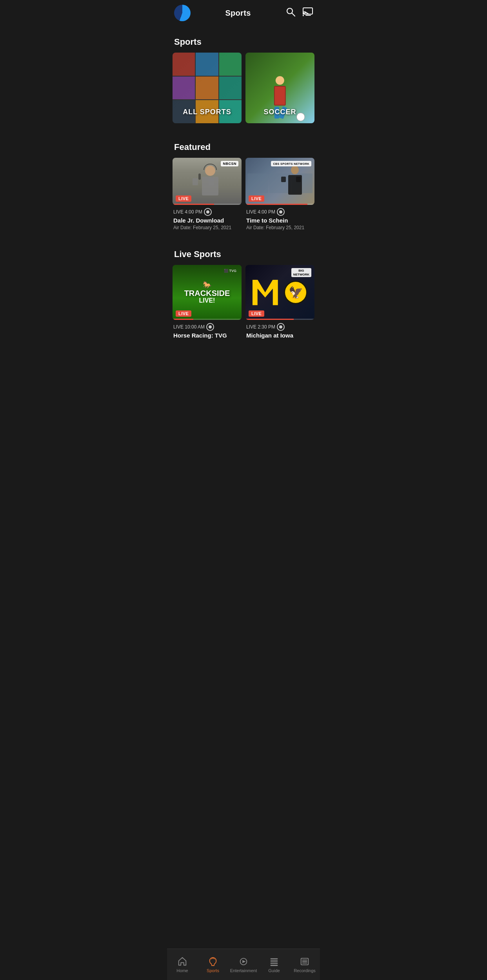 This screenshot has height=980, width=487. I want to click on sports-nav-label: Sports, so click(213, 971).